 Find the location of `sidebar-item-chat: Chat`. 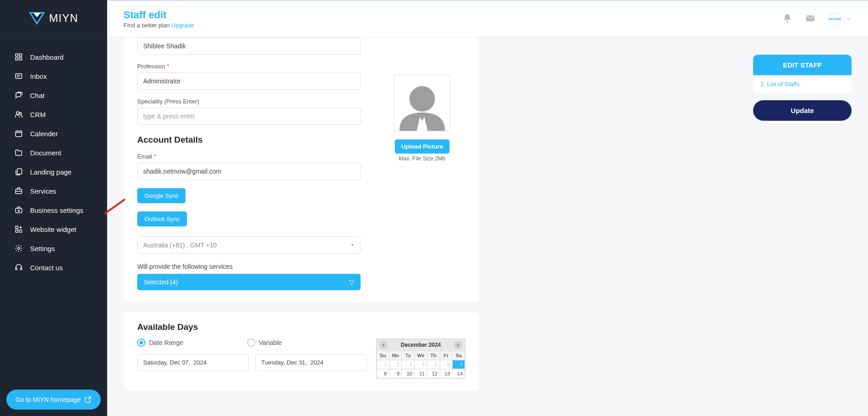

sidebar-item-chat: Chat is located at coordinates (54, 95).